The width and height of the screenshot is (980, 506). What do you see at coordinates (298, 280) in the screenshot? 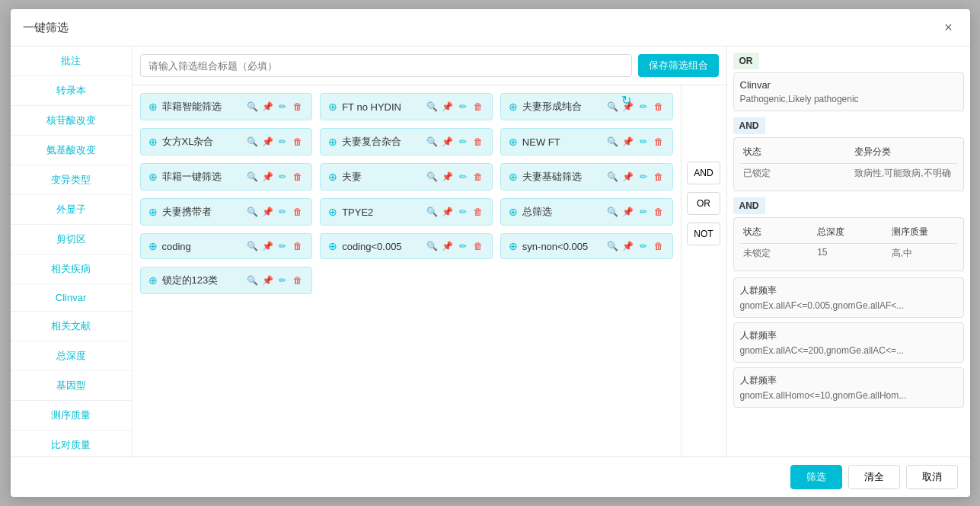
I see `delete-icon-15: 🗑` at bounding box center [298, 280].